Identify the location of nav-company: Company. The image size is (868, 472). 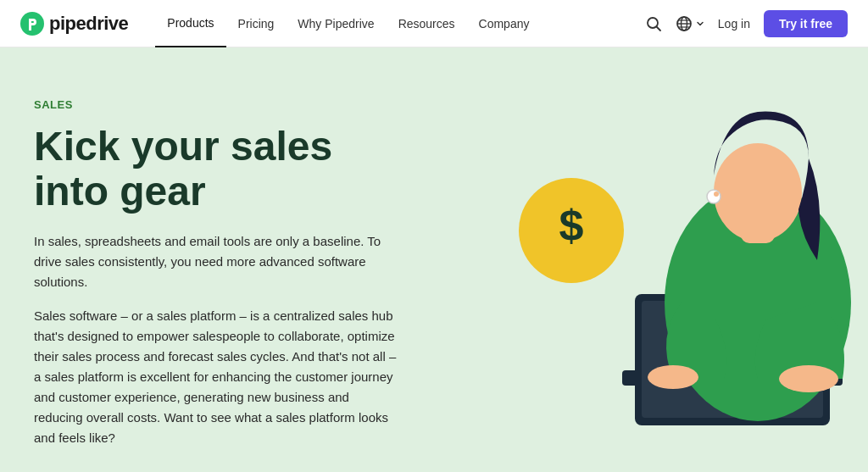
(504, 24).